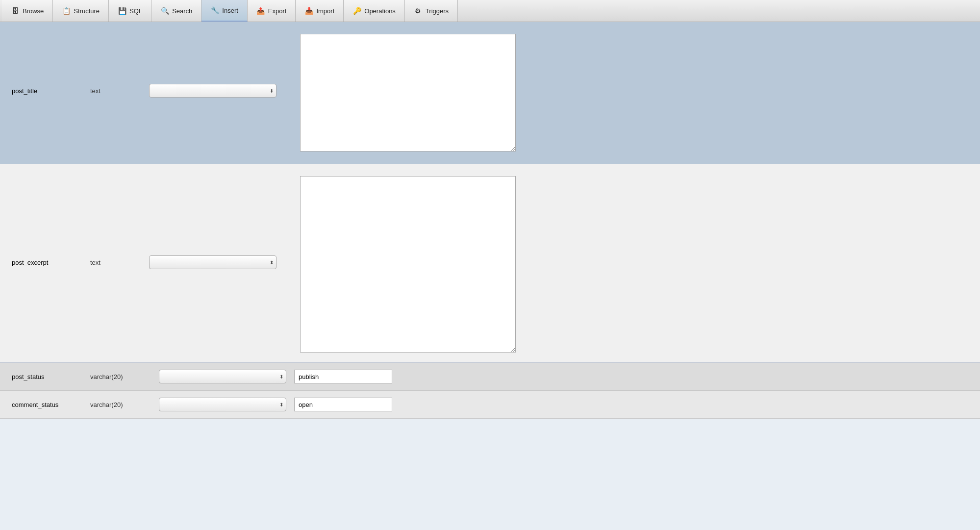  I want to click on tab-triggers: ⚙ Triggers, so click(431, 11).